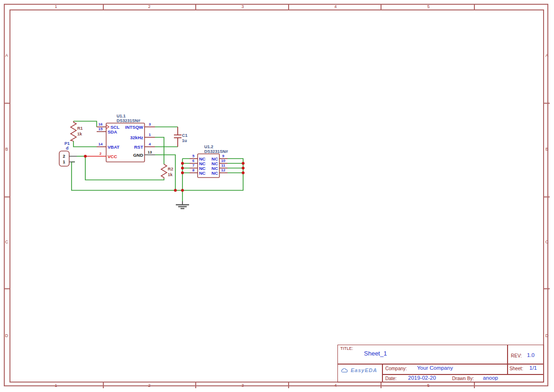  What do you see at coordinates (112, 156) in the screenshot?
I see `u1-1-pin-vcc-label: VCC` at bounding box center [112, 156].